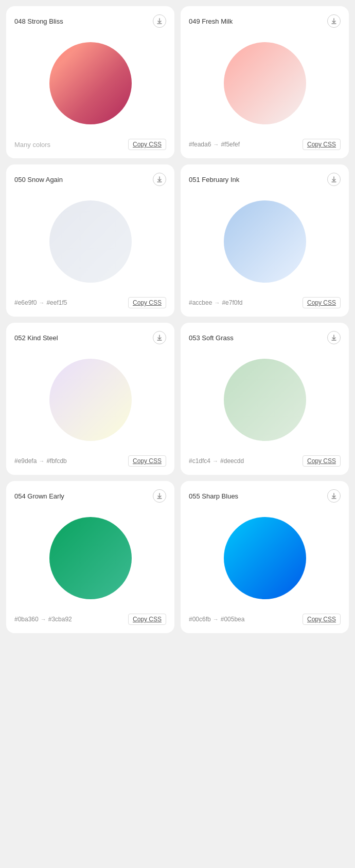  What do you see at coordinates (264, 557) in the screenshot?
I see `card-055: 055 Sharp Blues #00c6fb → #005beaCopy CS…` at bounding box center [264, 557].